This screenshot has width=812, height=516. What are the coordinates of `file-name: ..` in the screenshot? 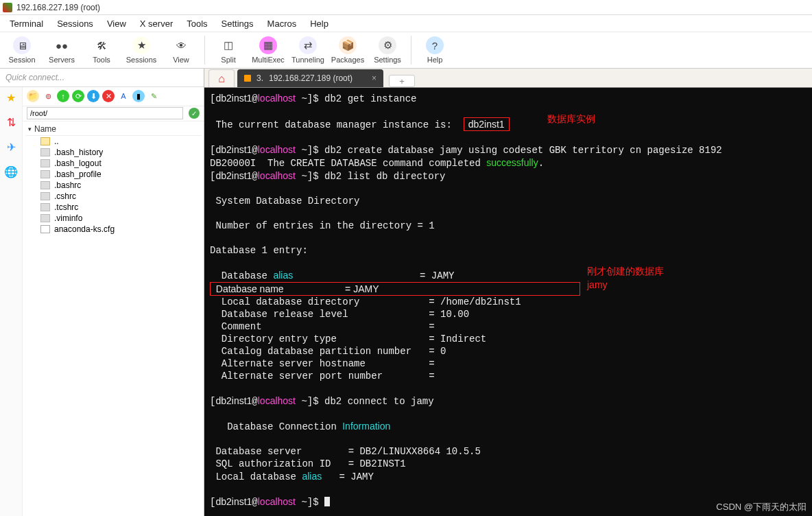 It's located at (56, 141).